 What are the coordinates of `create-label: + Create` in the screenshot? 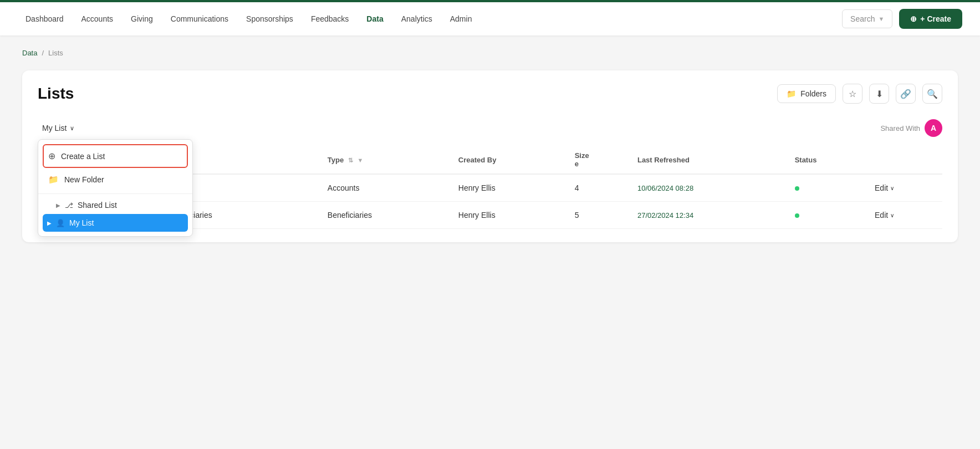 It's located at (936, 19).